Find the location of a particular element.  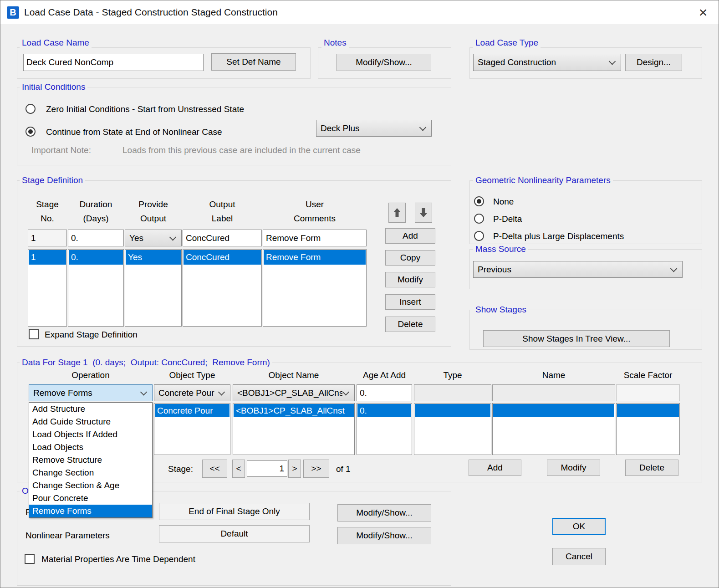

stage-prev-button: < is located at coordinates (239, 469).